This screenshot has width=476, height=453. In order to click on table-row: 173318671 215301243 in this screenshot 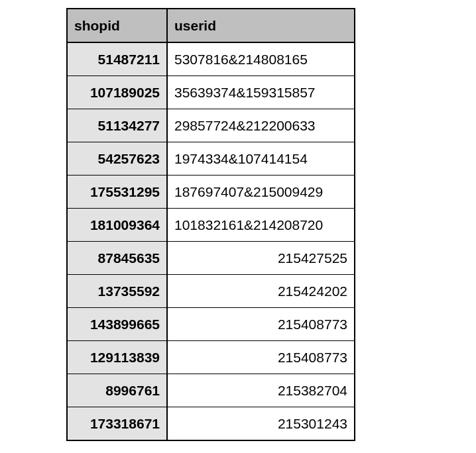, I will do `click(211, 424)`.